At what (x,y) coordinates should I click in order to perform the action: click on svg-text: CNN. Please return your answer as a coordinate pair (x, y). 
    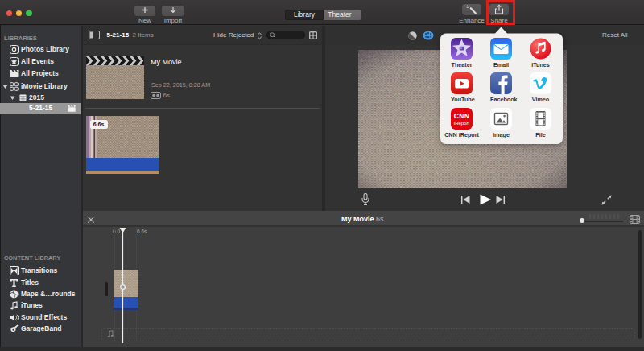
    Looking at the image, I should click on (462, 115).